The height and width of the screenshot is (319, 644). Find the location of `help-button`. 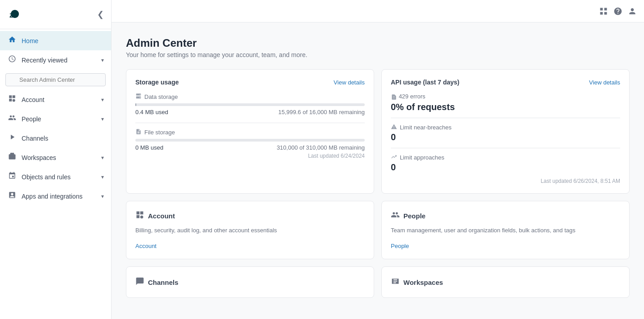

help-button is located at coordinates (618, 11).